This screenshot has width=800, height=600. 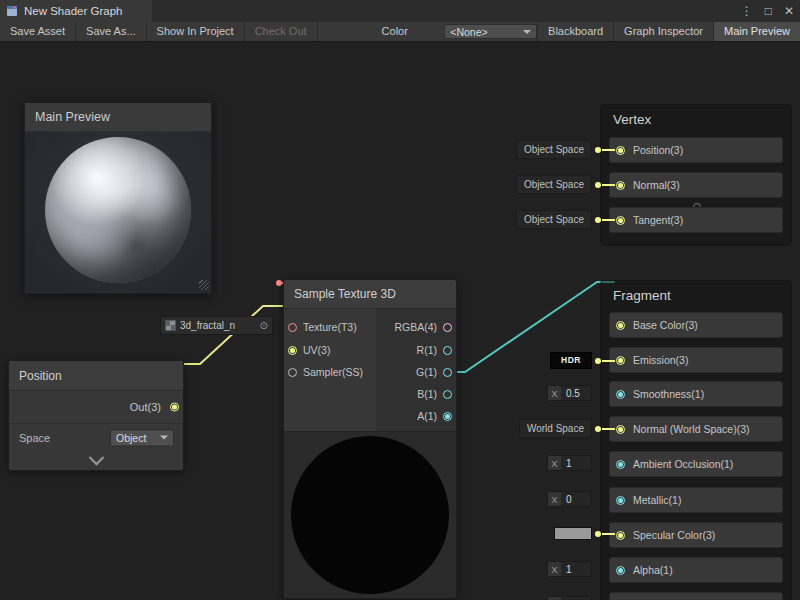 What do you see at coordinates (620, 326) in the screenshot?
I see `port-base-color` at bounding box center [620, 326].